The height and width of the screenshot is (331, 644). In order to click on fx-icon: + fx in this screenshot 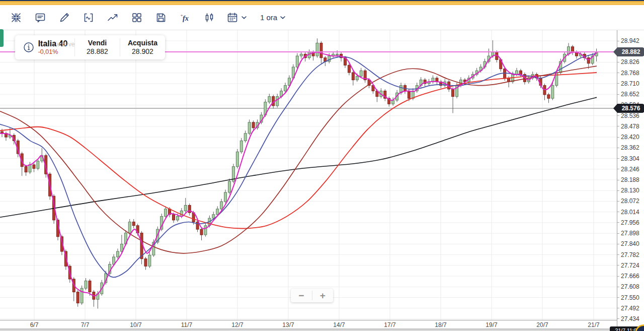, I will do `click(185, 18)`.